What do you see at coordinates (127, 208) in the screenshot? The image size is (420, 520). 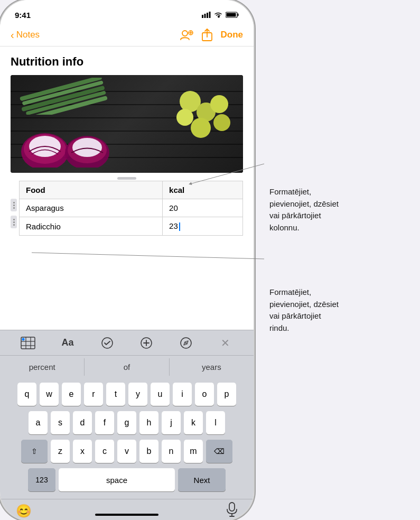 I see `table-container: Food kcal Asparagus 20 Radicchio 23` at bounding box center [127, 208].